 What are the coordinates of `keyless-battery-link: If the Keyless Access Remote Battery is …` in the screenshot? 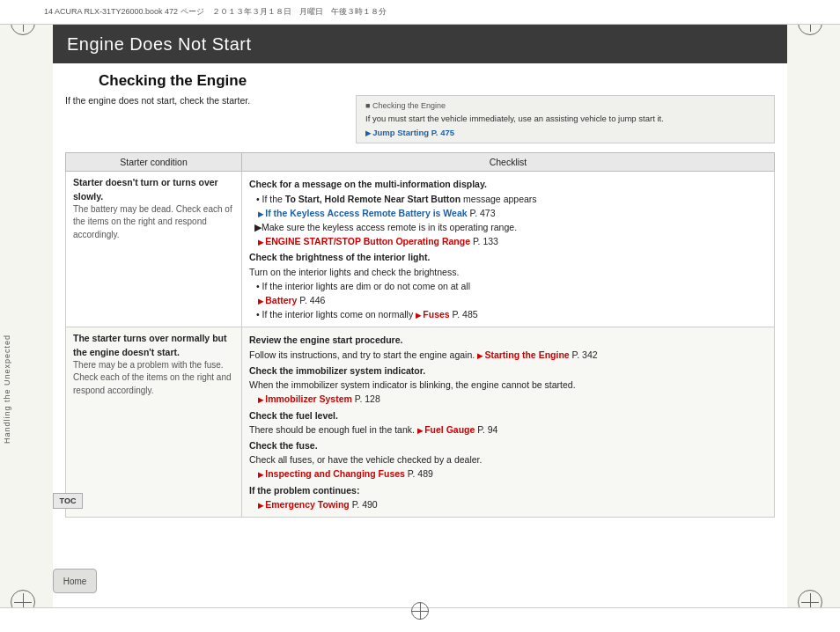 It's located at (363, 213).